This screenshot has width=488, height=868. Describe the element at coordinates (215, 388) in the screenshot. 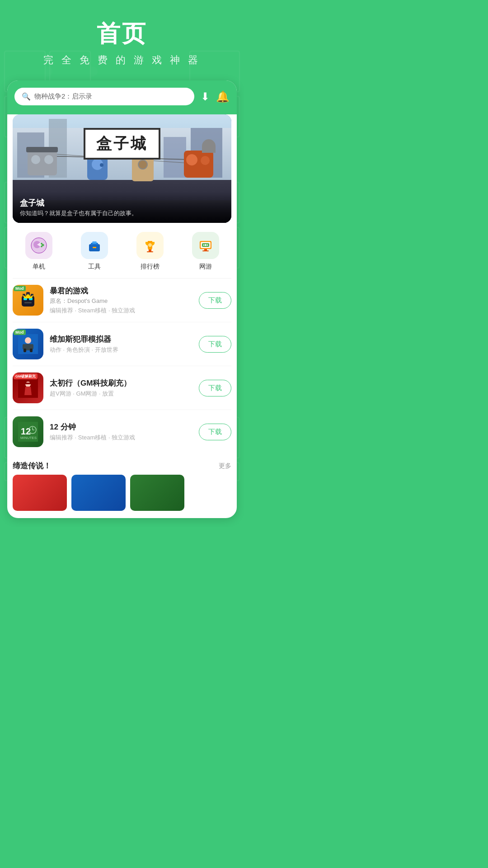

I see `download-btn-taichu: 下载` at that location.